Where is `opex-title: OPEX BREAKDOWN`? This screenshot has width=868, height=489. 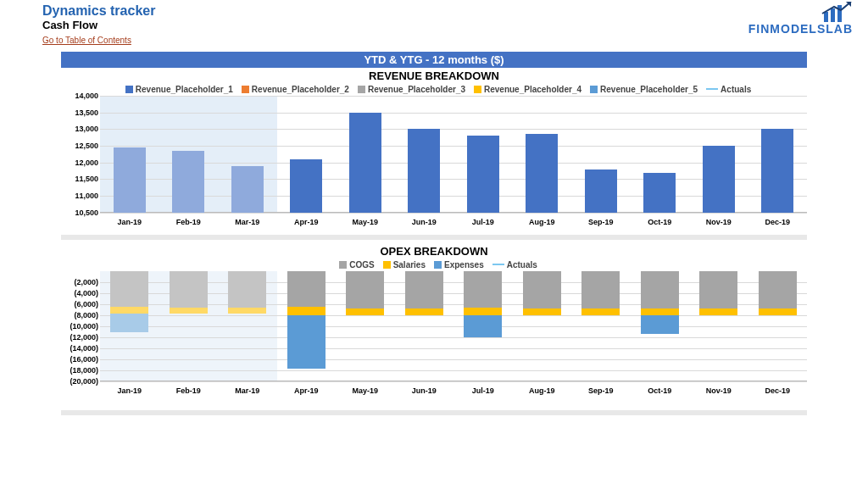 opex-title: OPEX BREAKDOWN is located at coordinates (434, 251).